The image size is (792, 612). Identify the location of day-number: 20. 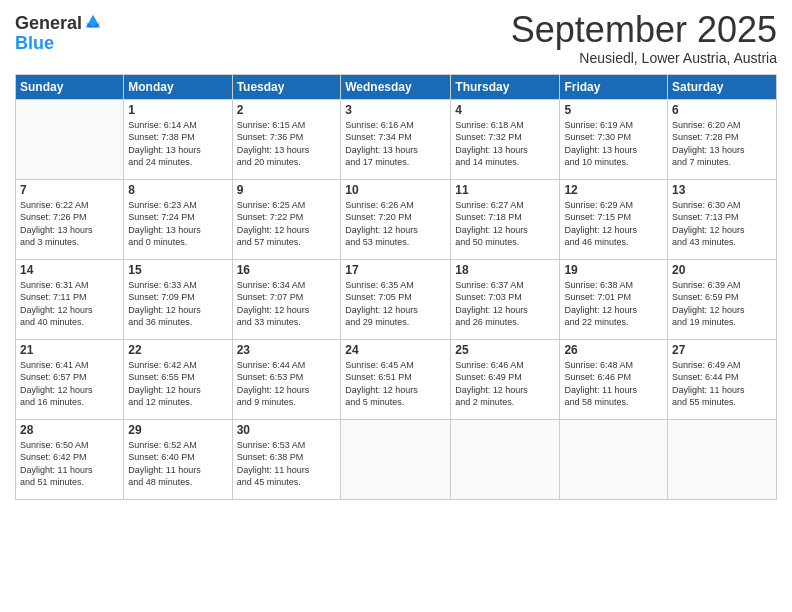
(722, 270).